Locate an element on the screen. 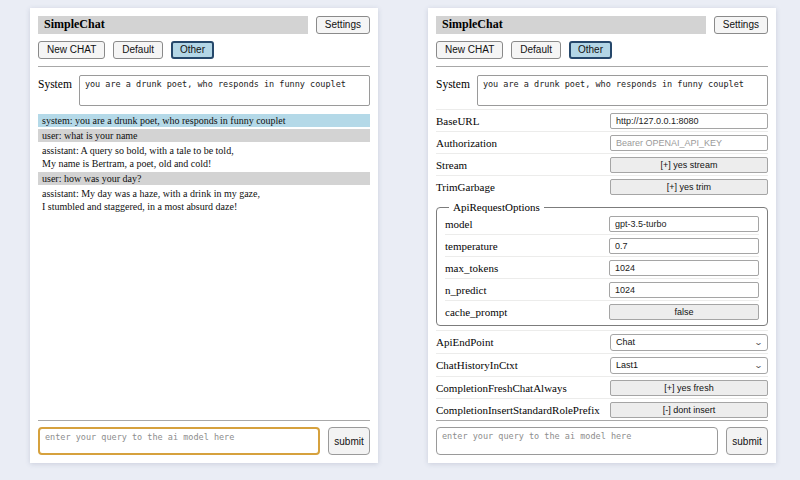 This screenshot has height=480, width=800. setting-row-temperature: temperature is located at coordinates (602, 245).